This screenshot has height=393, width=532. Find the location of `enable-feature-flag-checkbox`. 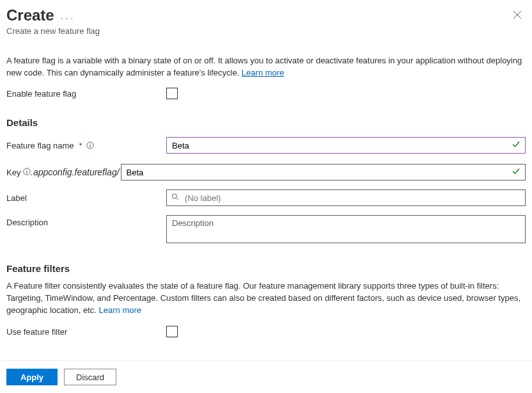

enable-feature-flag-checkbox is located at coordinates (172, 93).